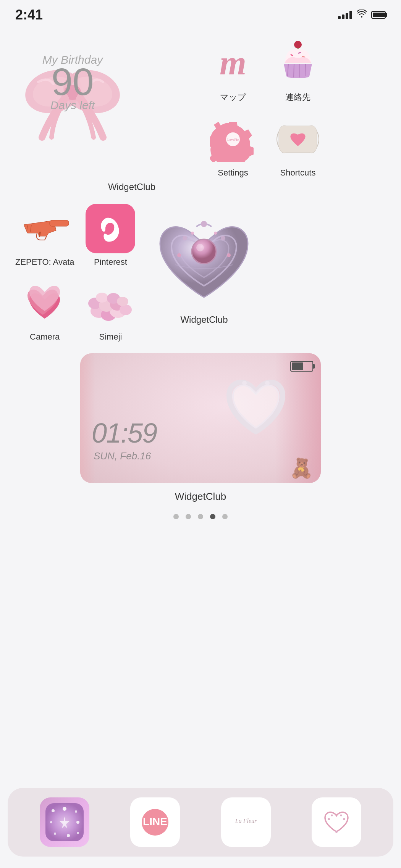 The image size is (401, 868). What do you see at coordinates (362, 15) in the screenshot?
I see `wifi-icon` at bounding box center [362, 15].